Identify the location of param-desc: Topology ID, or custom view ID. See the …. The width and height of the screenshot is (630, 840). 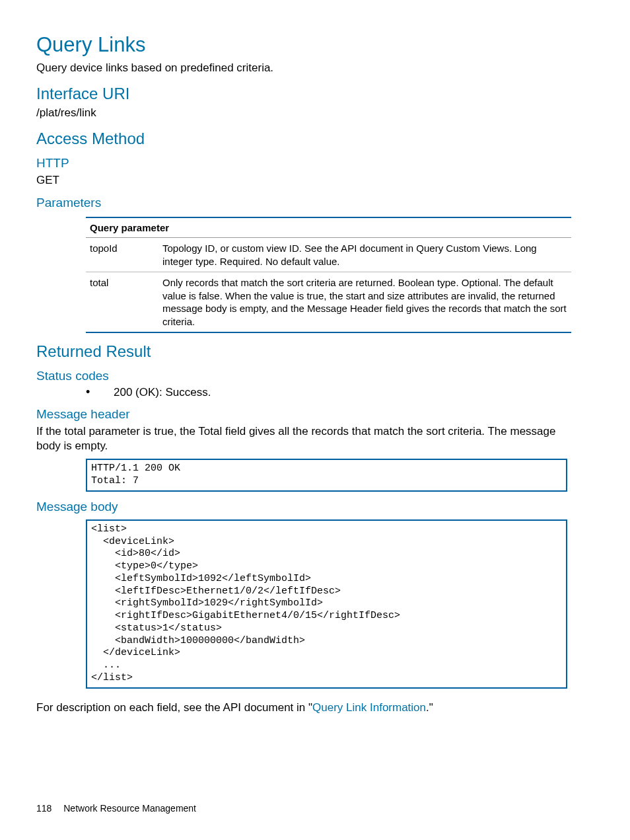
(365, 255).